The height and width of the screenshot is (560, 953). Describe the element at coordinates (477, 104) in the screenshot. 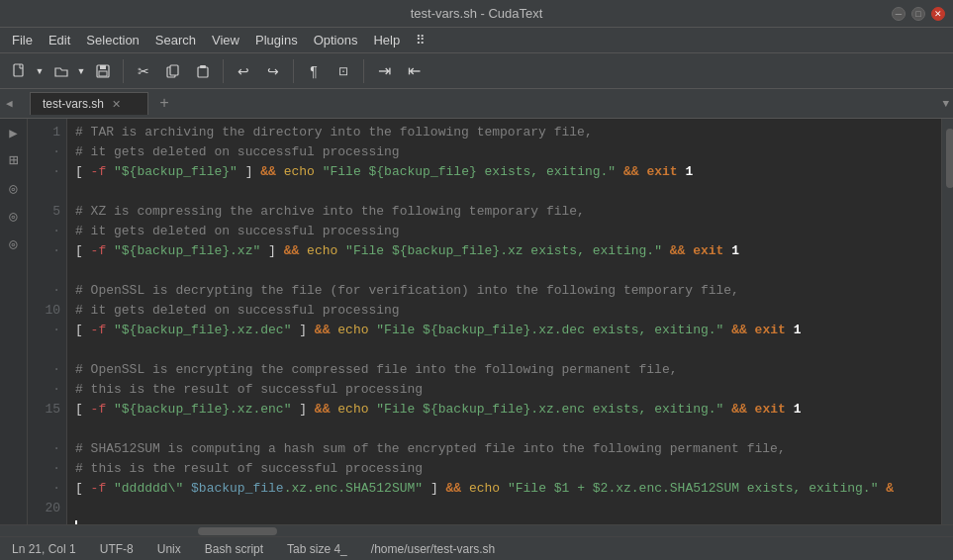

I see `tabbar: ◀ test-vars.sh ✕ + ▼` at that location.